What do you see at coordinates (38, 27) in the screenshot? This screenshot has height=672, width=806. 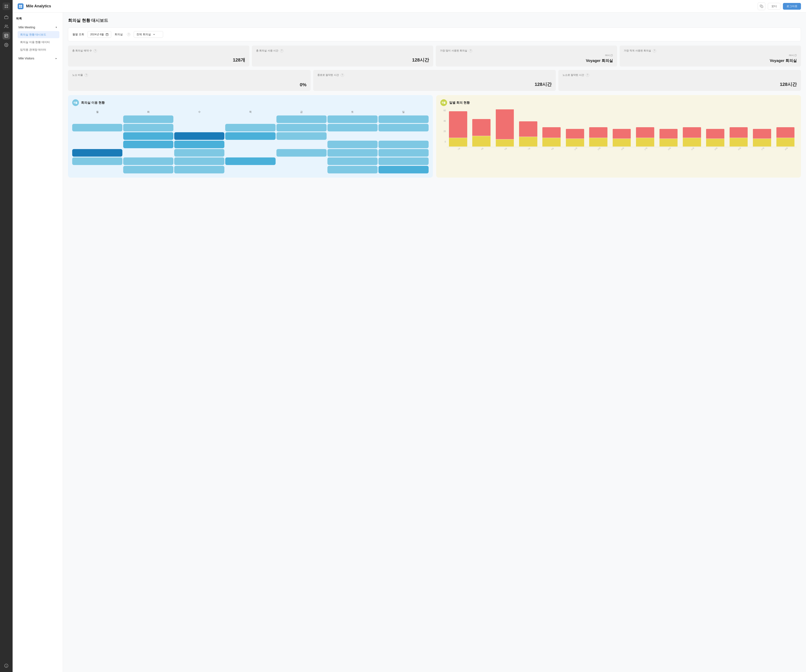 I see `nav-section-meeting-header: Mile Meeting ▾` at bounding box center [38, 27].